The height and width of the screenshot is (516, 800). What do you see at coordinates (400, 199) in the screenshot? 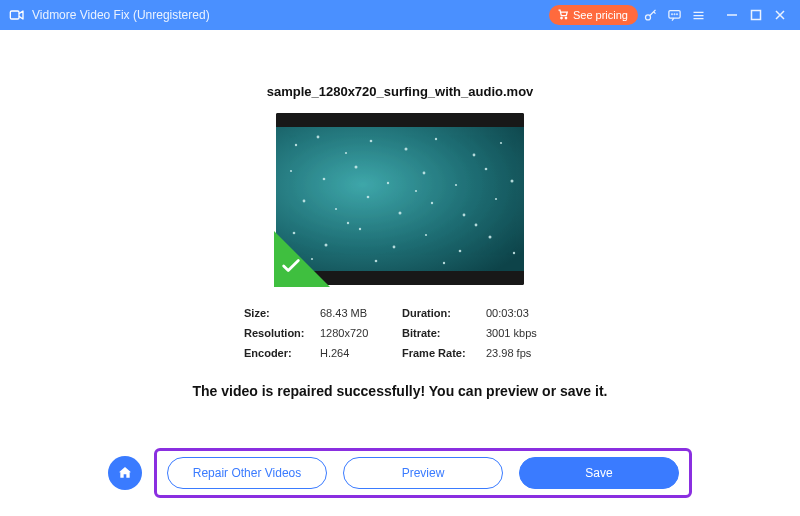
I see `video-thumbnail` at bounding box center [400, 199].